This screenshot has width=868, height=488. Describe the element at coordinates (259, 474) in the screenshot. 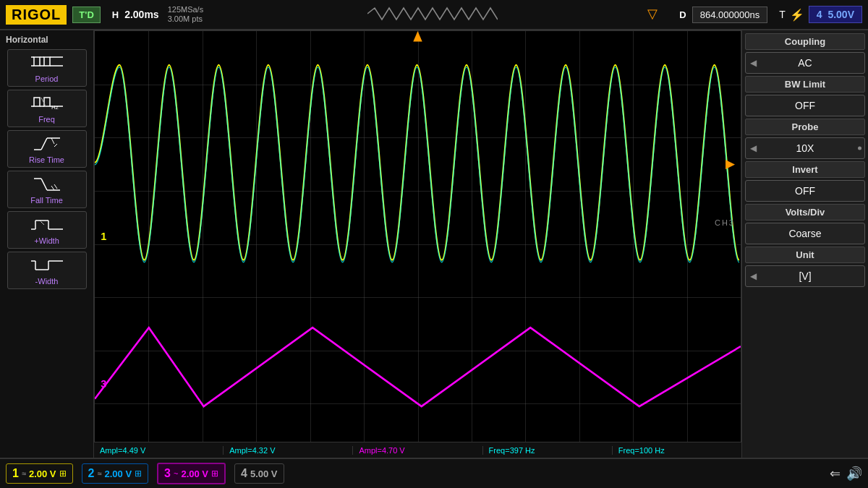

I see `channel-4-box: 4 5.00 V` at that location.